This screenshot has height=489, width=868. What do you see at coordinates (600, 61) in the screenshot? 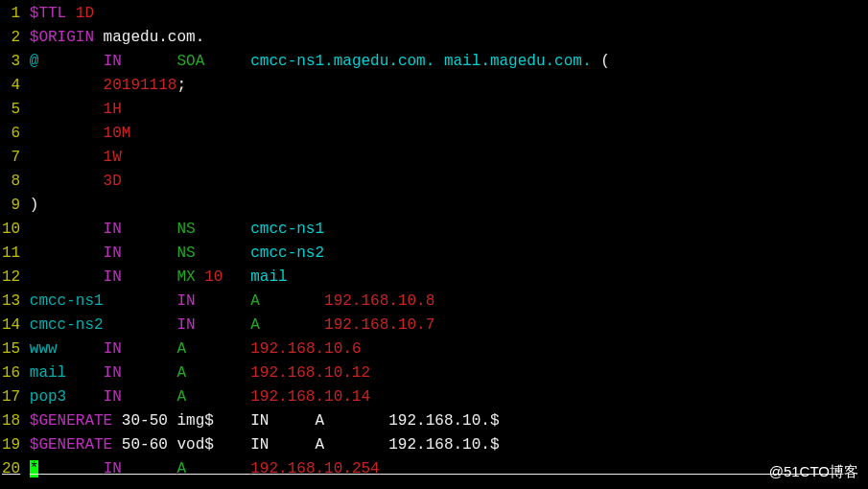
I see `token: (` at bounding box center [600, 61].